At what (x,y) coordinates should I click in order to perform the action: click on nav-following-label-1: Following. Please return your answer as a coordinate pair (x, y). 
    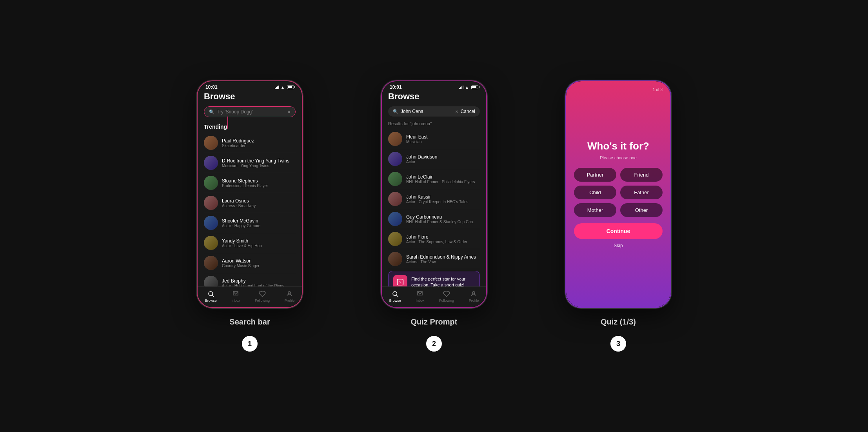
    Looking at the image, I should click on (262, 301).